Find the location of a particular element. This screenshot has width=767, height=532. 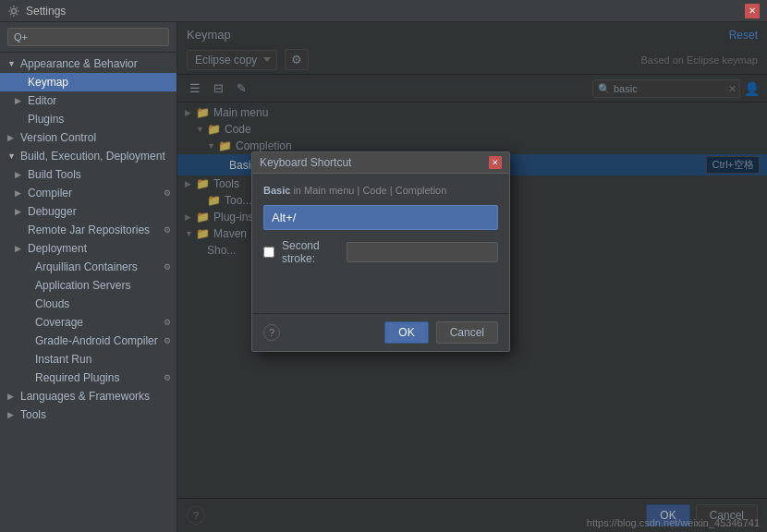

sidebar-item-label: Debugger is located at coordinates (52, 212).